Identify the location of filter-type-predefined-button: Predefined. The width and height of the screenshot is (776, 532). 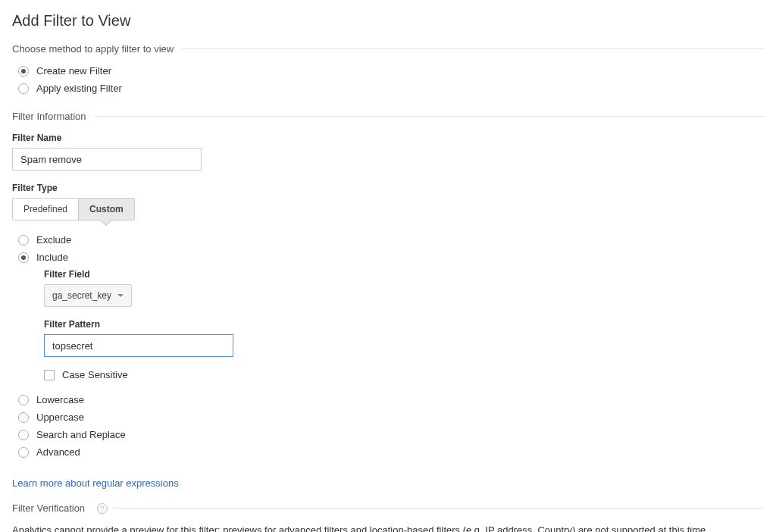
(45, 209).